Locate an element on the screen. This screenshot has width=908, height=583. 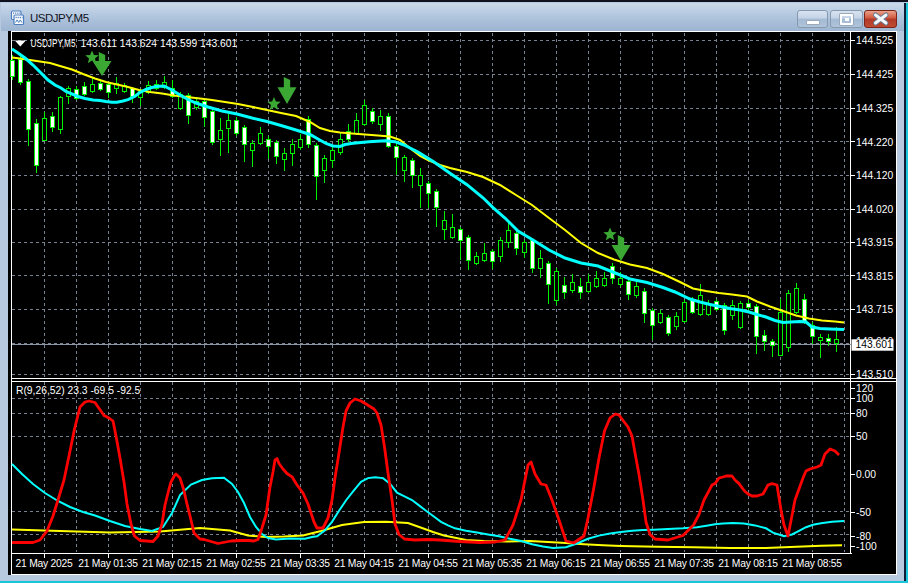
svg-text: 21 May 06:15 is located at coordinates (556, 564).